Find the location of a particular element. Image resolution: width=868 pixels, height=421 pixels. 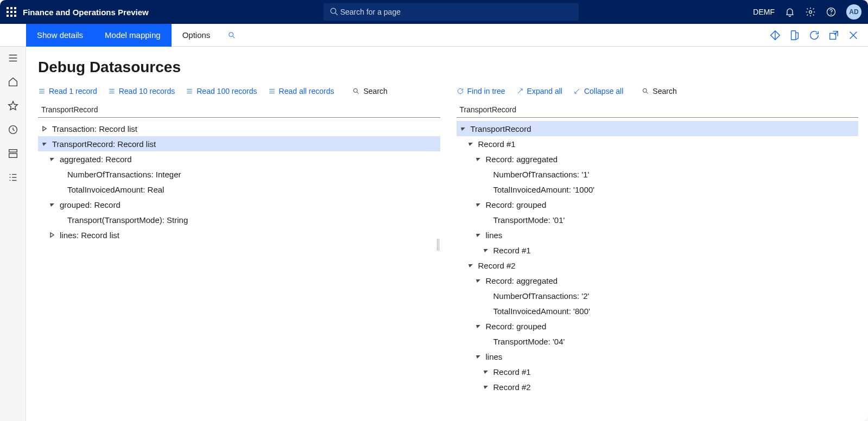

help-icon is located at coordinates (831, 12).